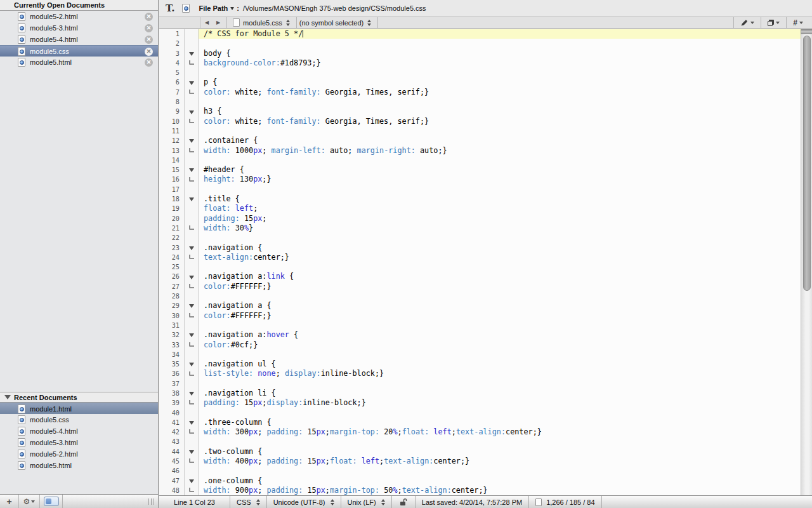 This screenshot has width=812, height=508. I want to click on code-line: 46, so click(480, 471).